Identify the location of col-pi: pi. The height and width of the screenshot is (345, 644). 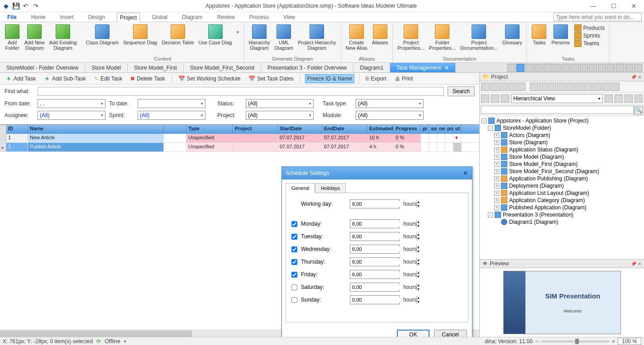
(425, 129).